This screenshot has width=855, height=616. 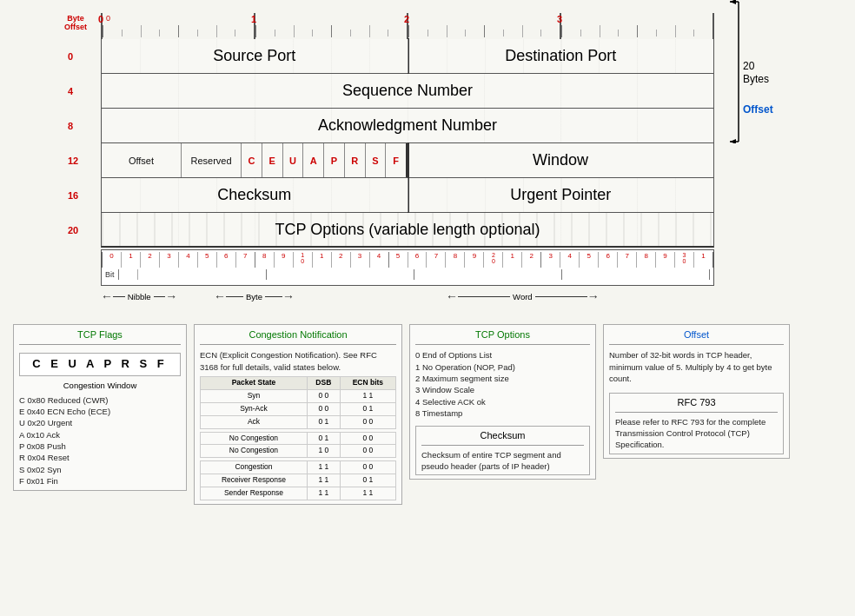 What do you see at coordinates (697, 391) in the screenshot?
I see `offset-box: Offset Number of 32-bit words in TCP hea…` at bounding box center [697, 391].